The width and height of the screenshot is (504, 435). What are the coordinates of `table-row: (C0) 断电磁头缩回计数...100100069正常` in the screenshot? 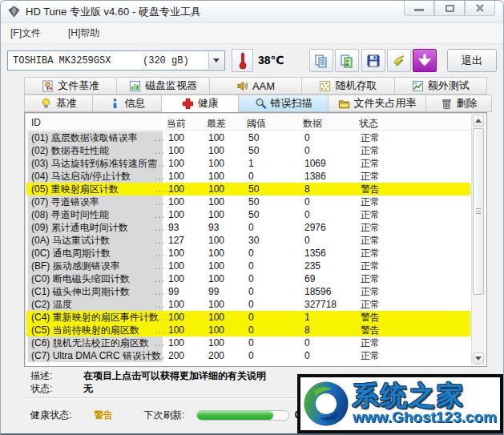 It's located at (248, 279).